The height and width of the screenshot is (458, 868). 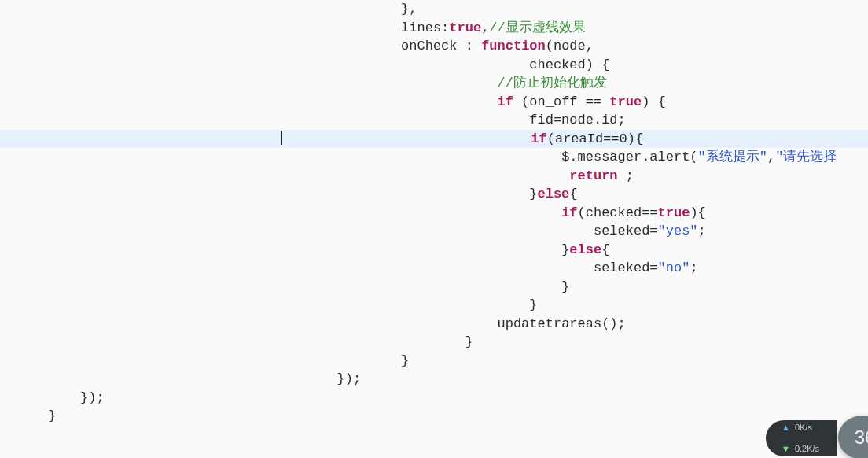 I want to click on code-line: $.messager.alert("系统提示","请先选择, so click(x=434, y=157).